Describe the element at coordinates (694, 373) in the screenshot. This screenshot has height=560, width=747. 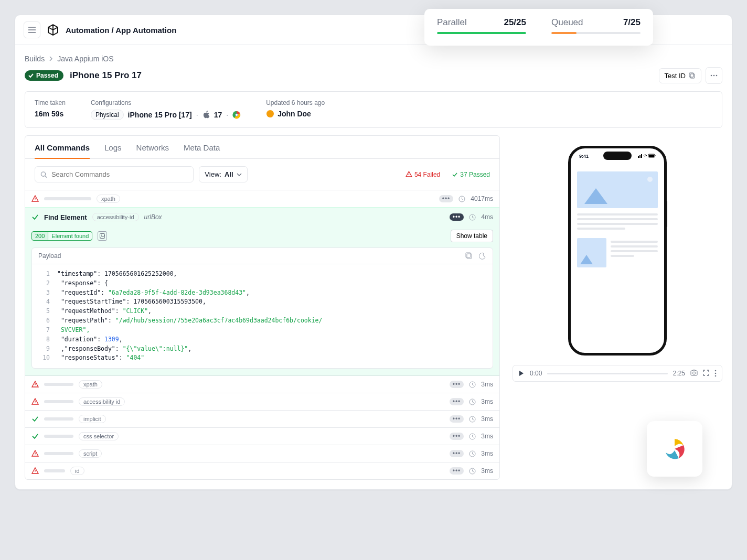
I see `camera-icon` at that location.